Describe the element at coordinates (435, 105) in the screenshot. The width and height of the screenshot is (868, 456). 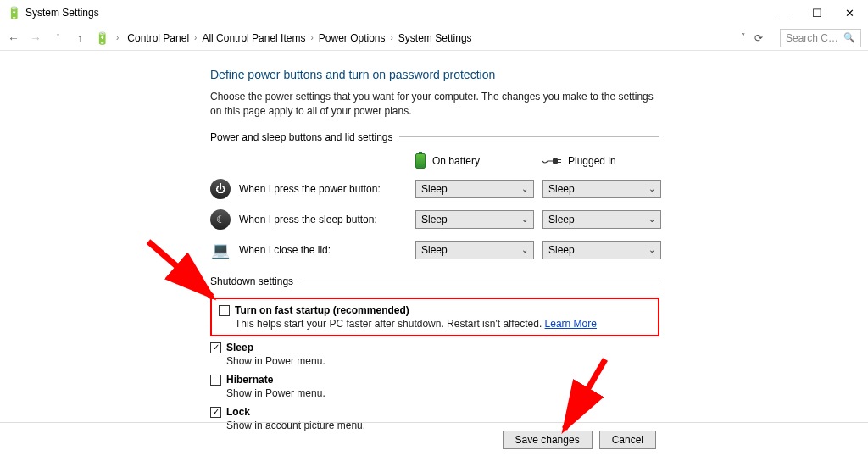
I see `page-description: Choose the power settings that you want …` at that location.